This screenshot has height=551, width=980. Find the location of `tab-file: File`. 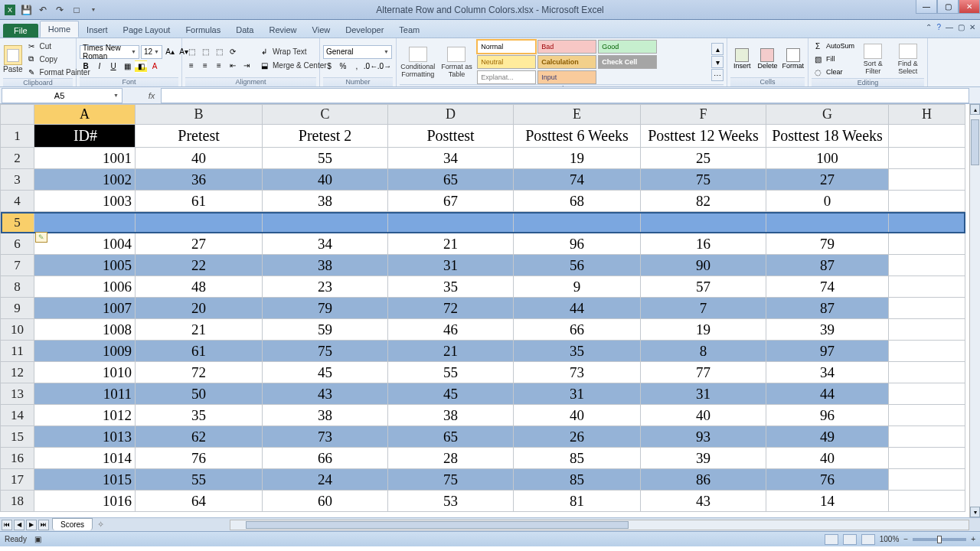

tab-file: File is located at coordinates (21, 31).